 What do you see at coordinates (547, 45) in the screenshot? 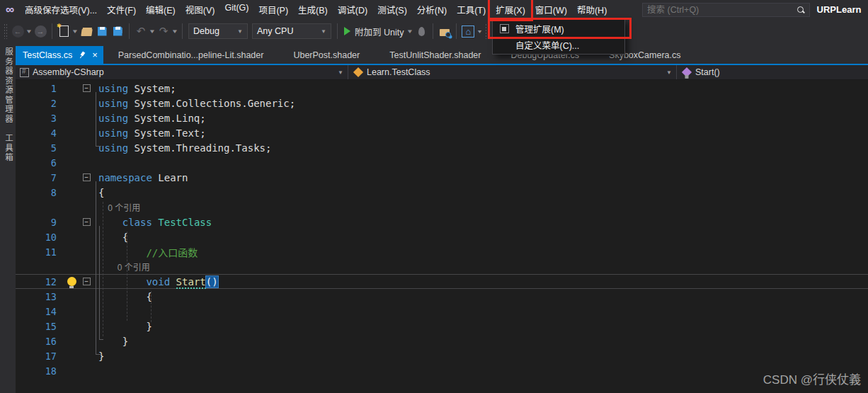
I see `menu-item-label: 自定义菜单(C)...` at bounding box center [547, 45].